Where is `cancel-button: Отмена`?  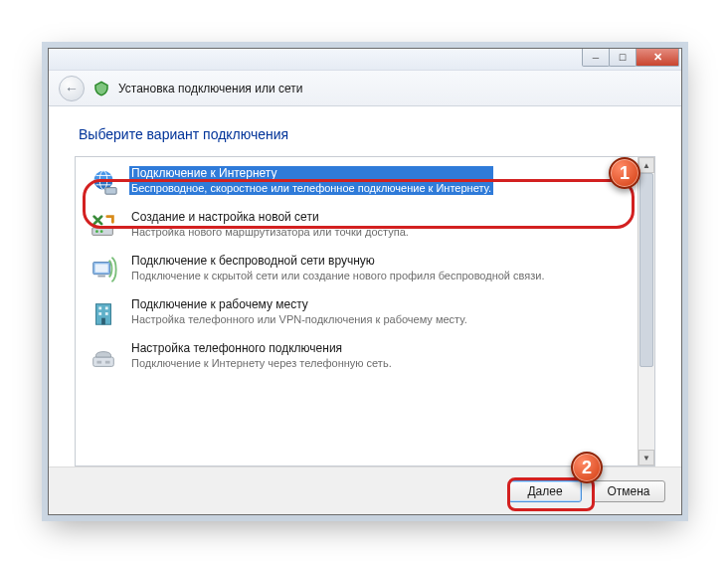 cancel-button: Отмена is located at coordinates (629, 491).